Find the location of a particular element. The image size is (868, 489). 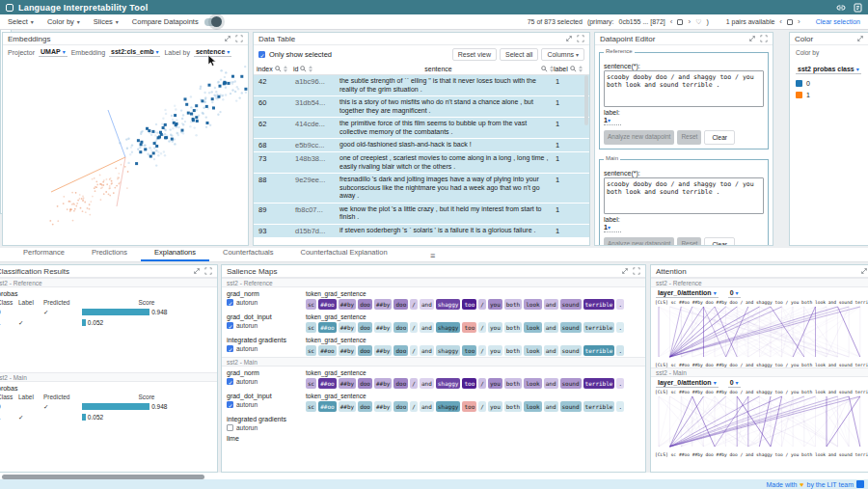

sentence-textarea: scooby dooby doo / and shaggy too / you … is located at coordinates (684, 89).